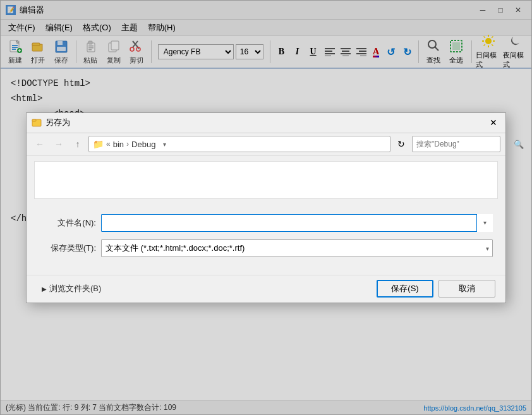  What do you see at coordinates (456, 144) in the screenshot?
I see `search-box: 🔍` at bounding box center [456, 144].